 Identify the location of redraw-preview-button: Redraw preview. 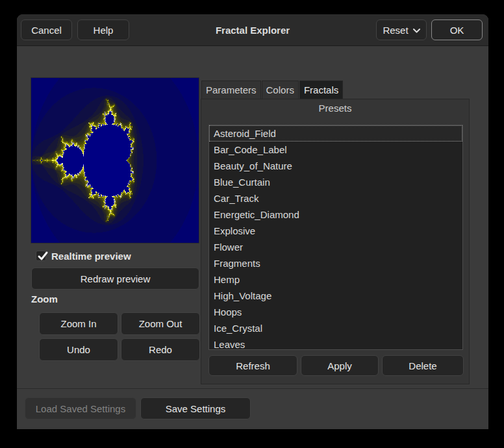
(116, 279).